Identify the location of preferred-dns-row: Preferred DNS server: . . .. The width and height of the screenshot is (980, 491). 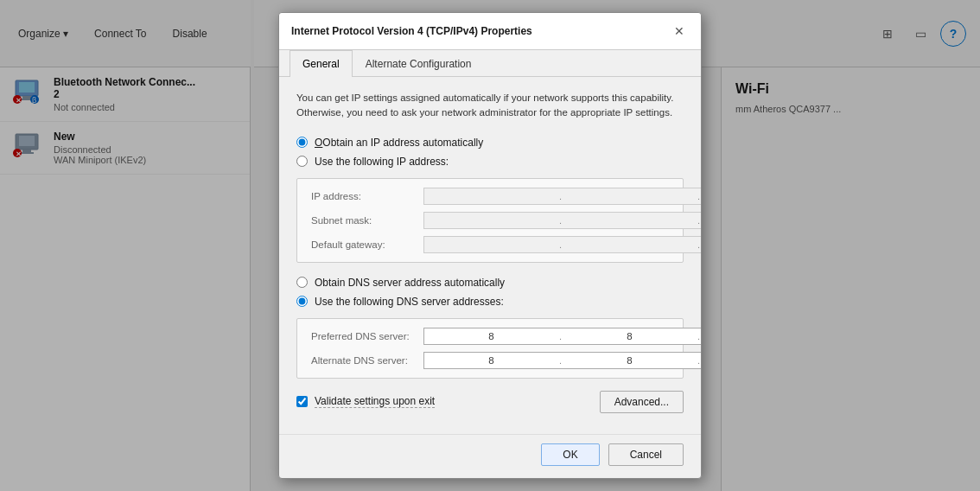
(490, 336).